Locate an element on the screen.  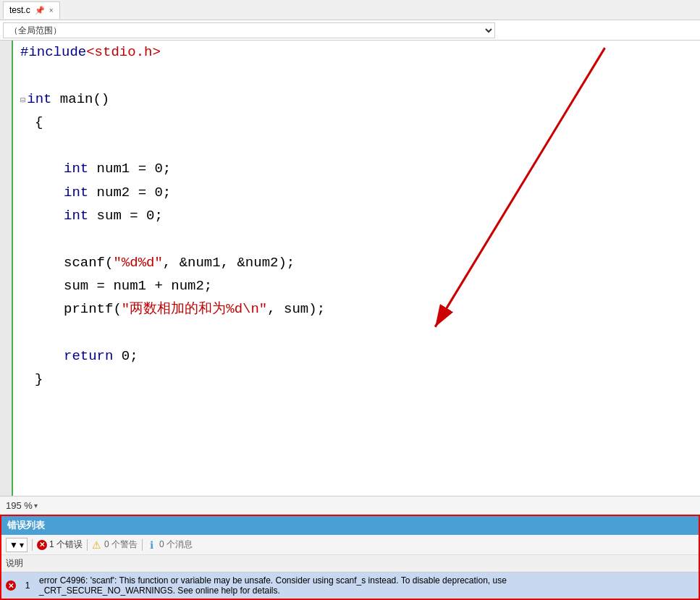
sum-assign: sum = num1 + num2; is located at coordinates (116, 286).